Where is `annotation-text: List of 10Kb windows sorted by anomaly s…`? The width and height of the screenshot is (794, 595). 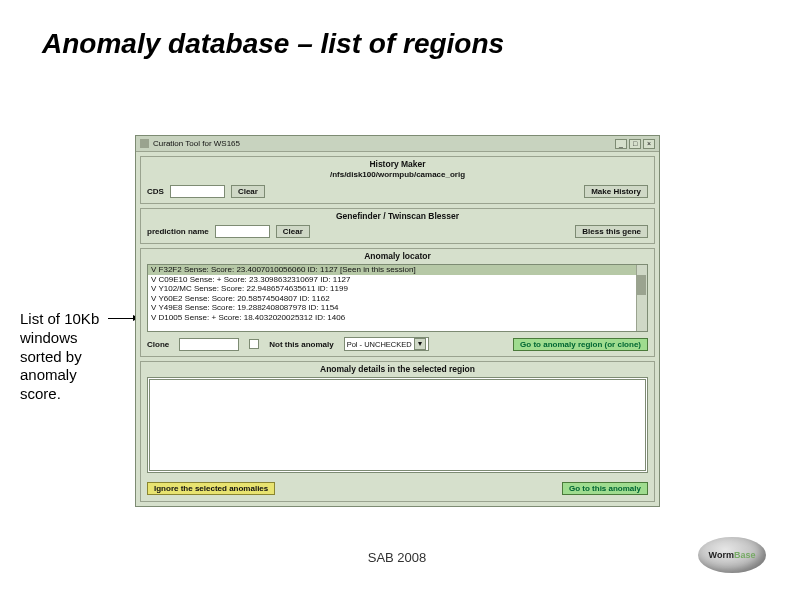 annotation-text: List of 10Kb windows sorted by anomaly s… is located at coordinates (68, 357).